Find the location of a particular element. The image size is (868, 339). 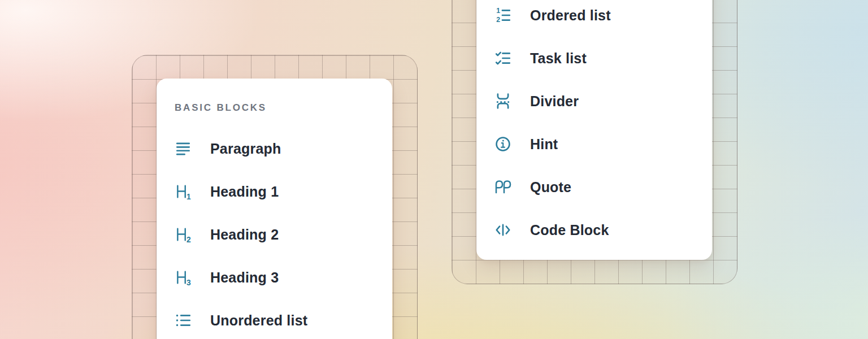

menu-item-hint: Hint is located at coordinates (594, 144).